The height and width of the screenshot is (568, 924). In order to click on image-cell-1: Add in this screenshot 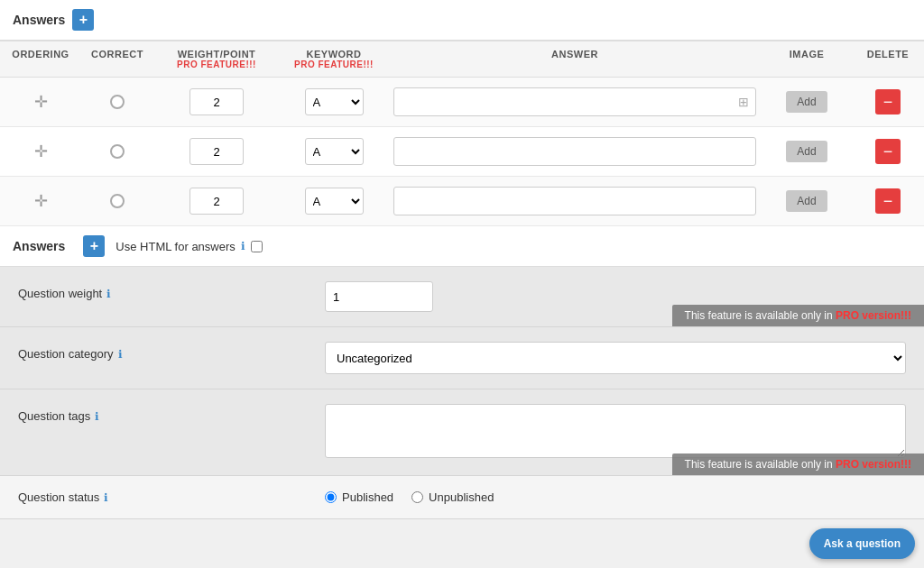, I will do `click(807, 151)`.